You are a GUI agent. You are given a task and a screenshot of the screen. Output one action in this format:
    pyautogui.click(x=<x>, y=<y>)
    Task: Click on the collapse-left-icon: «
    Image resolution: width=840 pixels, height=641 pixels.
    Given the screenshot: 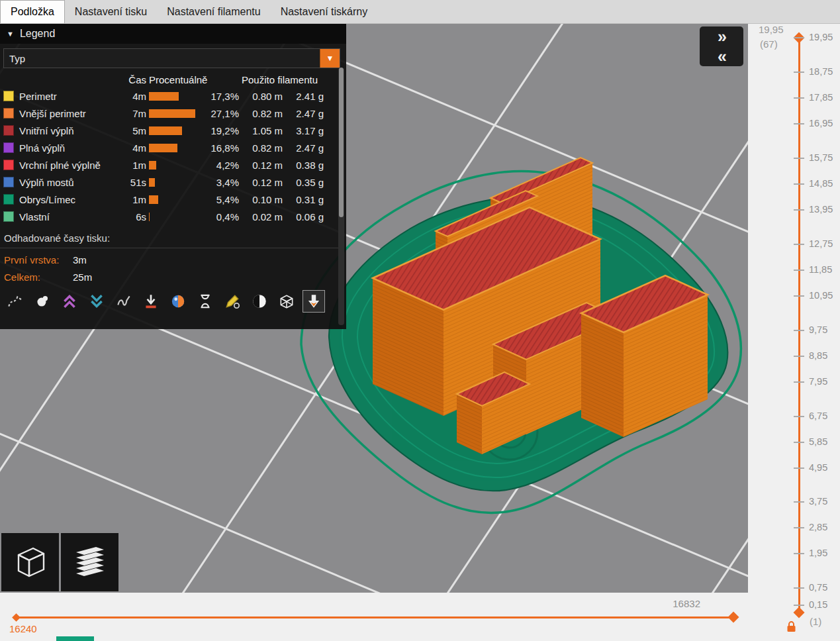 What is the action you would take?
    pyautogui.click(x=722, y=56)
    